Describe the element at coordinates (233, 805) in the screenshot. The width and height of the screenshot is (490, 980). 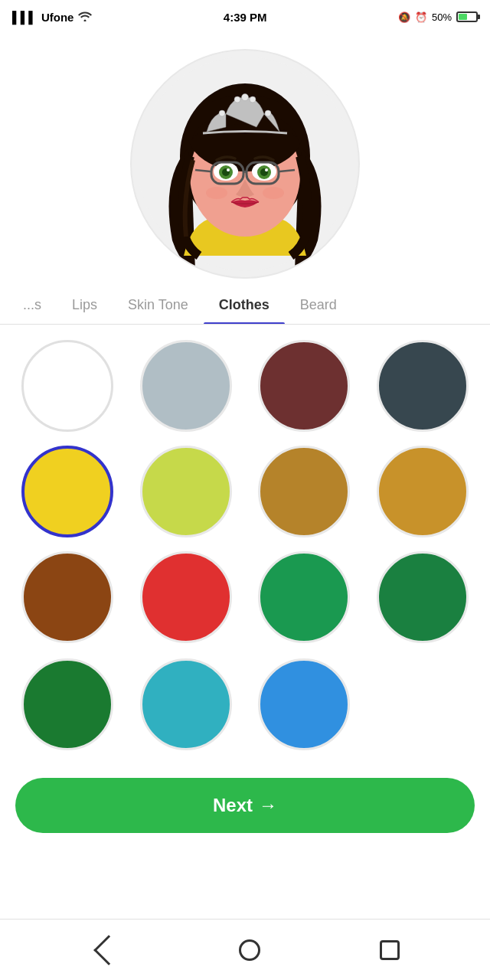
I see `next-button-label: Next` at that location.